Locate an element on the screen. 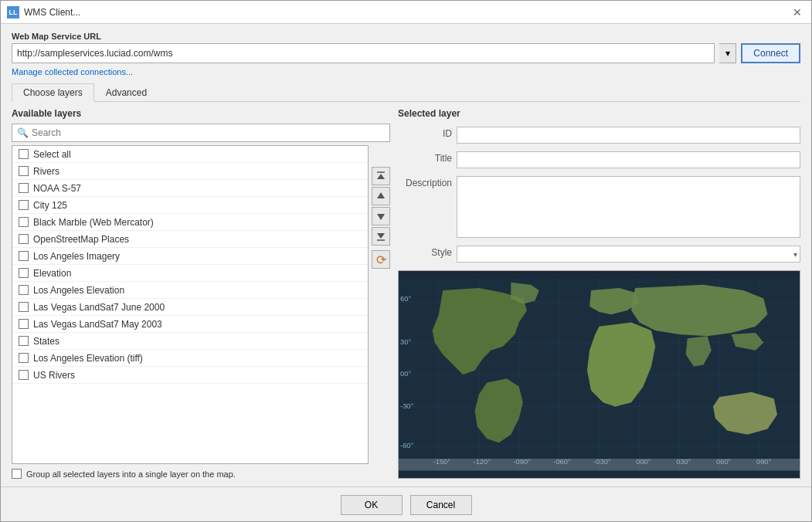  list-item: Los Angeles Imagery is located at coordinates (190, 256).